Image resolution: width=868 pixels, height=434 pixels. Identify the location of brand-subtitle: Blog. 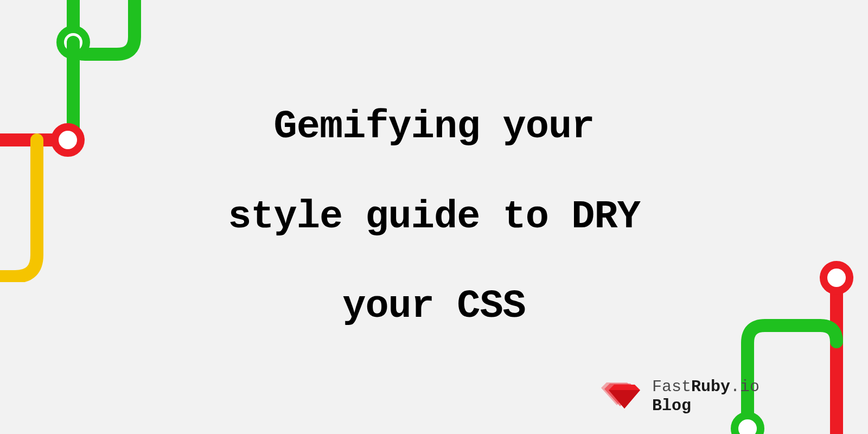
(706, 406).